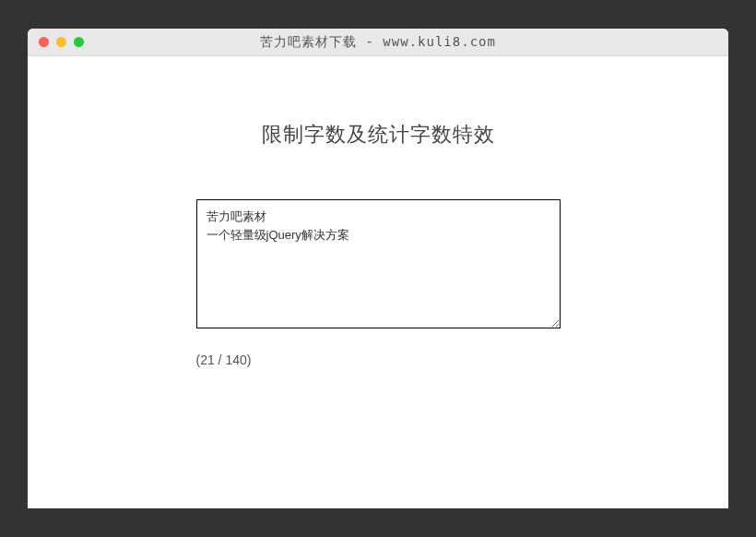  What do you see at coordinates (378, 264) in the screenshot?
I see `char-limit-textarea` at bounding box center [378, 264].